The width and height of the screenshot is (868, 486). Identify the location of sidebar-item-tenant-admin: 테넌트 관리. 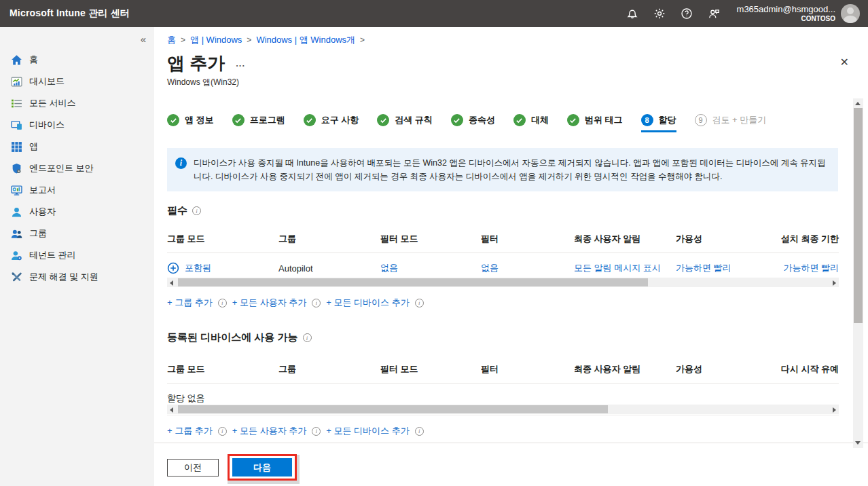
(77, 255).